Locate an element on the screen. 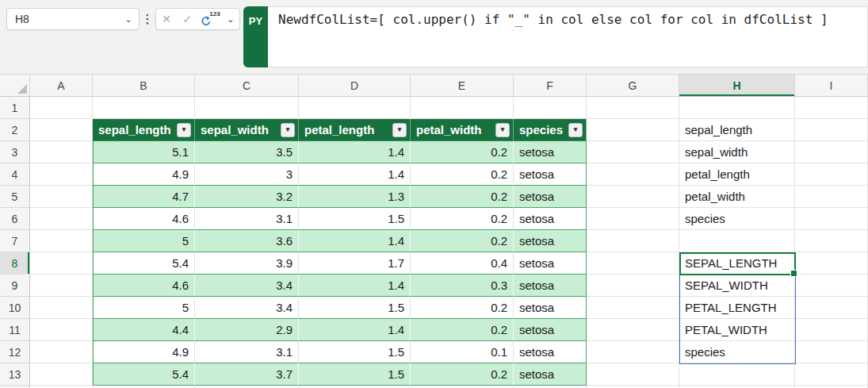 This screenshot has width=868, height=388. column-header-B: B is located at coordinates (144, 86).